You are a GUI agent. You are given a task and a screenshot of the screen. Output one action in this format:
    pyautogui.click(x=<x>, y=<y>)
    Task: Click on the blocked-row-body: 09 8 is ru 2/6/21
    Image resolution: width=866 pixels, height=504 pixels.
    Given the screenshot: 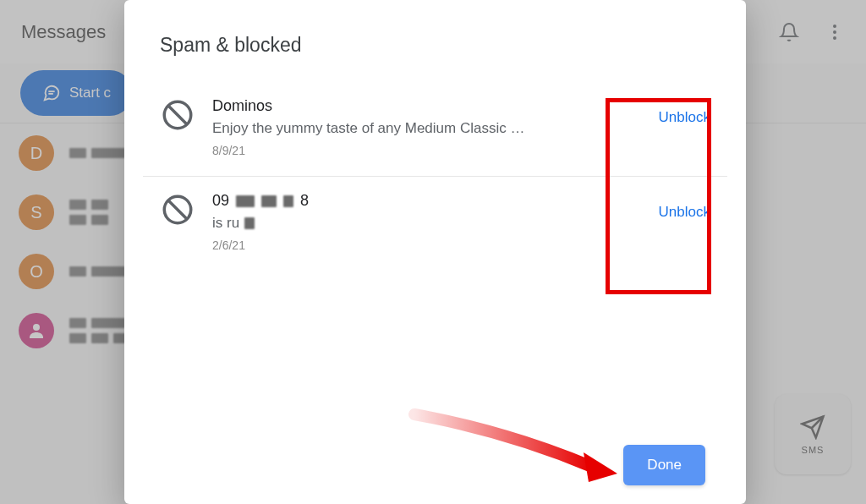 What is the action you would take?
    pyautogui.click(x=427, y=222)
    